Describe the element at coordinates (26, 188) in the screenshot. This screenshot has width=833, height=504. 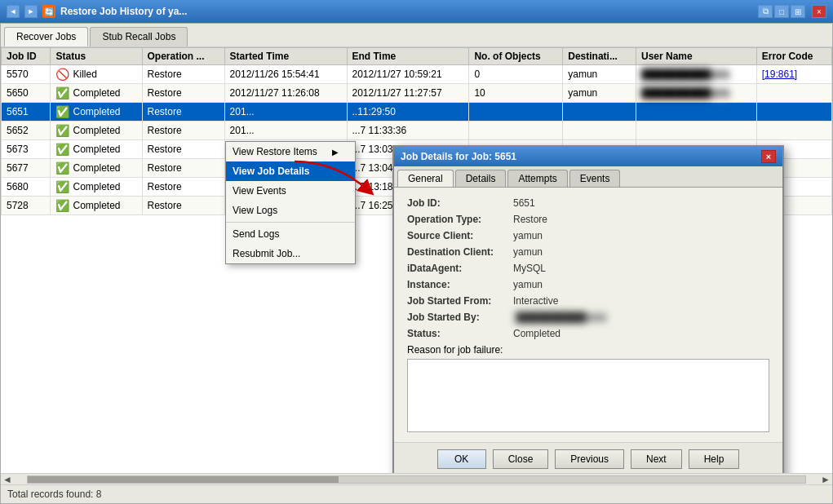
I see `cell-job-id: 5680` at that location.